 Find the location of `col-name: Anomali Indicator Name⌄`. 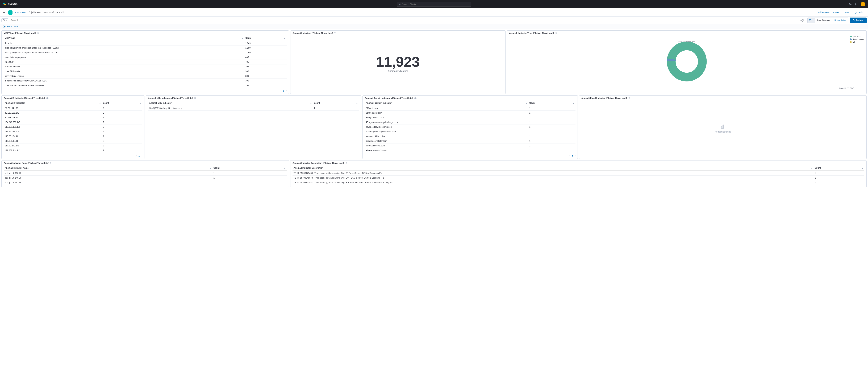

col-name: Anomali Indicator Name⌄ is located at coordinates (108, 168).